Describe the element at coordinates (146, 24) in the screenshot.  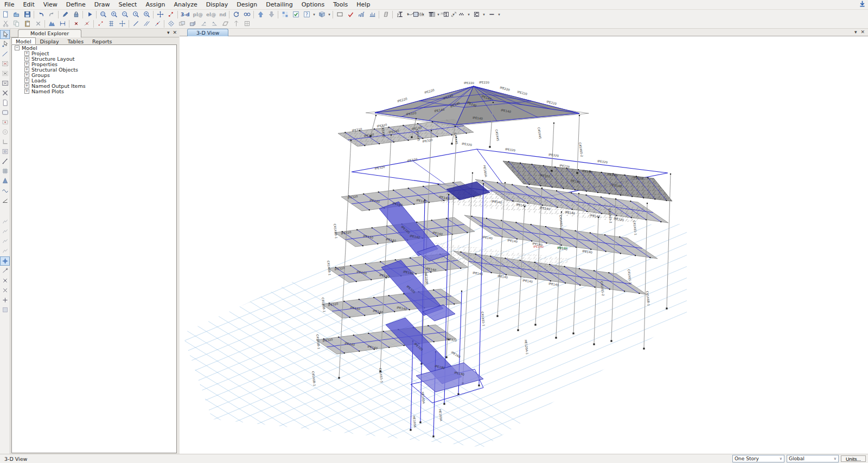
I see `divide-frames-button` at that location.